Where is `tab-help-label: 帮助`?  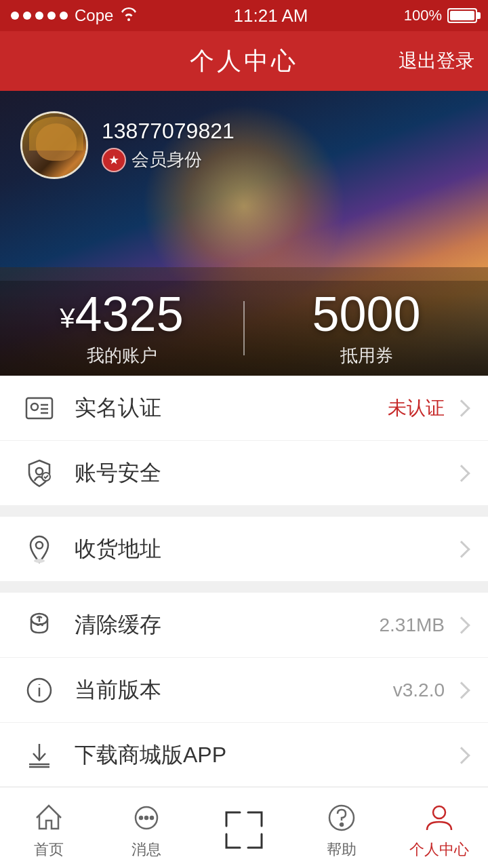
tab-help-label: 帮助 is located at coordinates (342, 850).